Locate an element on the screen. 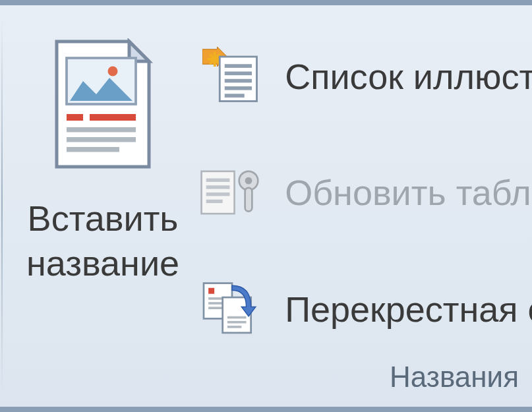  cross-reference-label: Перекрестная ссылка is located at coordinates (409, 309).